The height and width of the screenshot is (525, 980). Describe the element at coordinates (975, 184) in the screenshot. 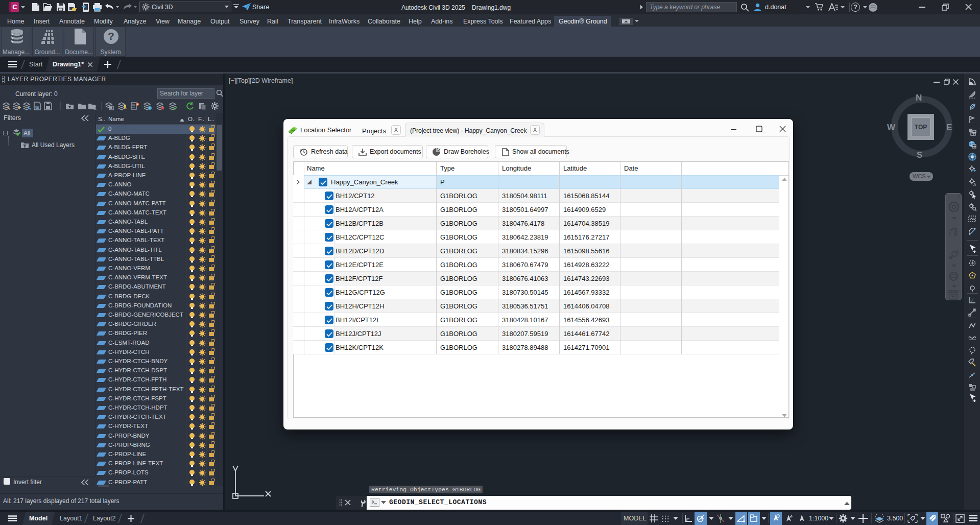

I see `svg-text: A` at that location.